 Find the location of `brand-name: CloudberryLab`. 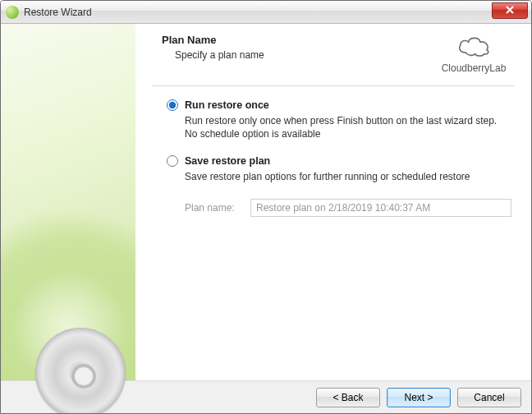

brand-name: CloudberryLab is located at coordinates (474, 68).